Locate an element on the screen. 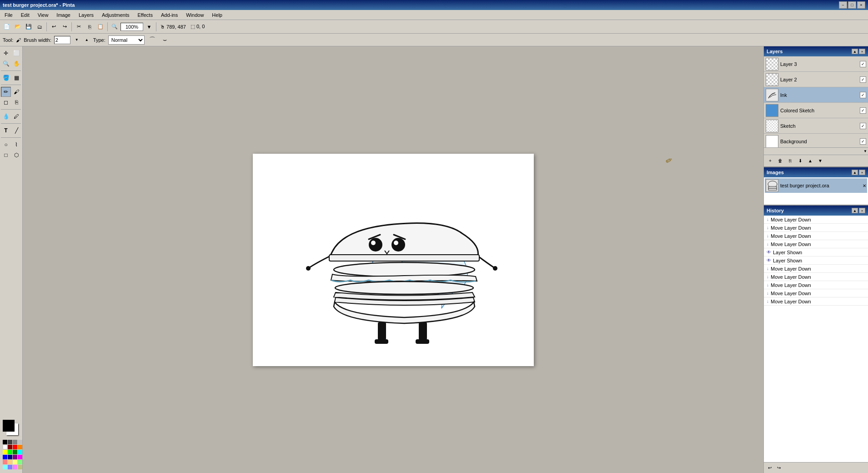 The height and width of the screenshot is (473, 868). palette-gray is located at coordinates (15, 442).